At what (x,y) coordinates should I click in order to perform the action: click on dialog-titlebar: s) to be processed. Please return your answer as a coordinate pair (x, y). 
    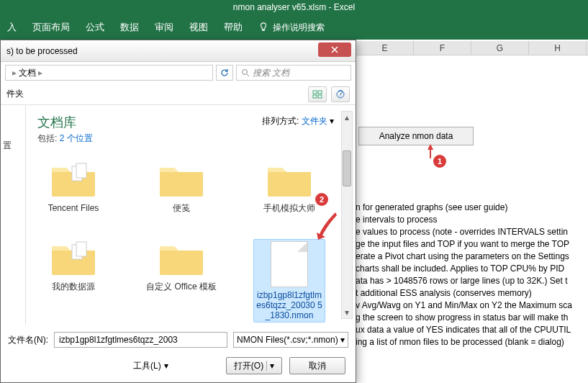
    Looking at the image, I should click on (178, 51).